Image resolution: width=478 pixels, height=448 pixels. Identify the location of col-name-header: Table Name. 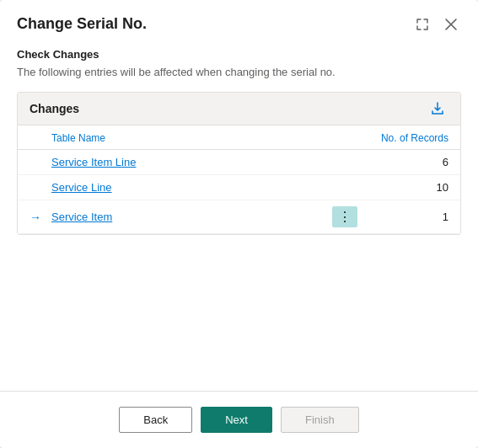
(207, 138).